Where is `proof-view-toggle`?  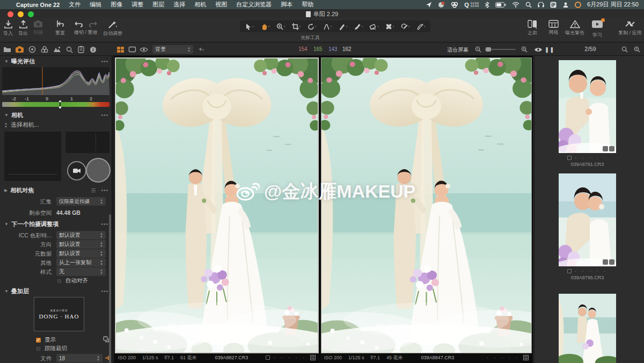
proof-view-toggle is located at coordinates (144, 49).